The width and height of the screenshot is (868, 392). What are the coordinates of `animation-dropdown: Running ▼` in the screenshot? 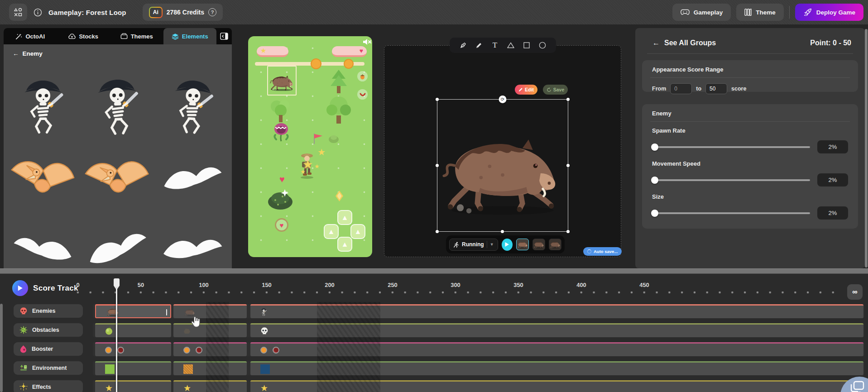 It's located at (474, 244).